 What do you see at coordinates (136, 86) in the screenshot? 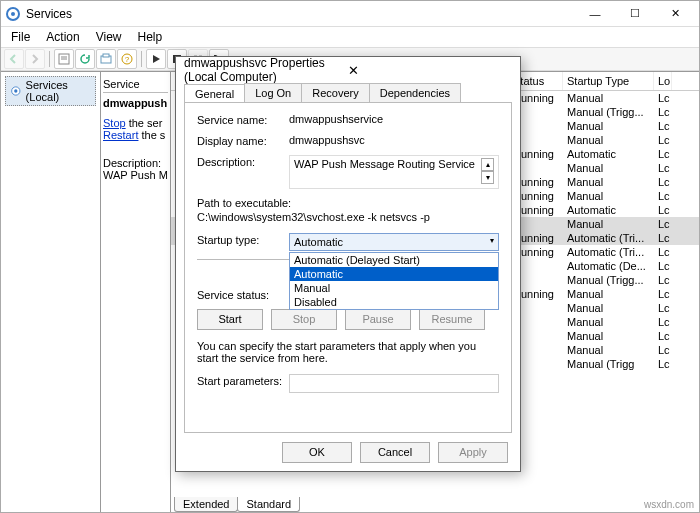
I see `details-header: Service` at bounding box center [136, 86].